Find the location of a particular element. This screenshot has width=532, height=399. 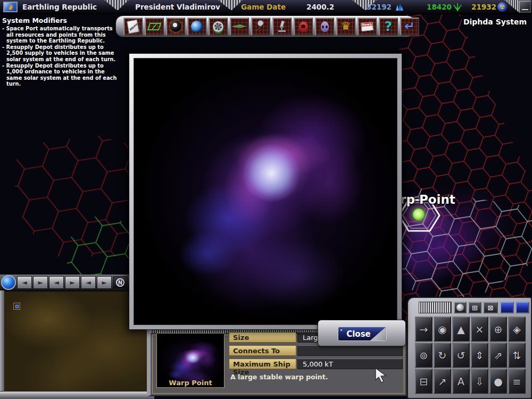

spiral-warp-icon: ◉ is located at coordinates (443, 329).